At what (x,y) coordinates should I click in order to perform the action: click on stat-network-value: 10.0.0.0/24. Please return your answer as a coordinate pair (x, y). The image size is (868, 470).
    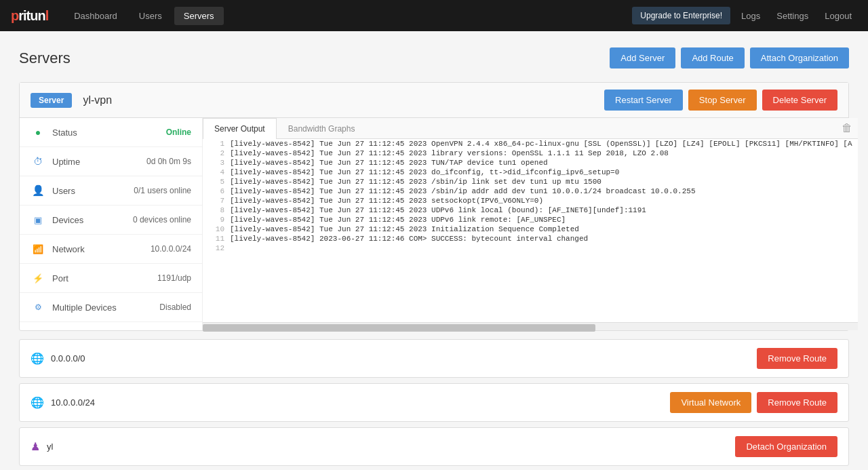
    Looking at the image, I should click on (171, 249).